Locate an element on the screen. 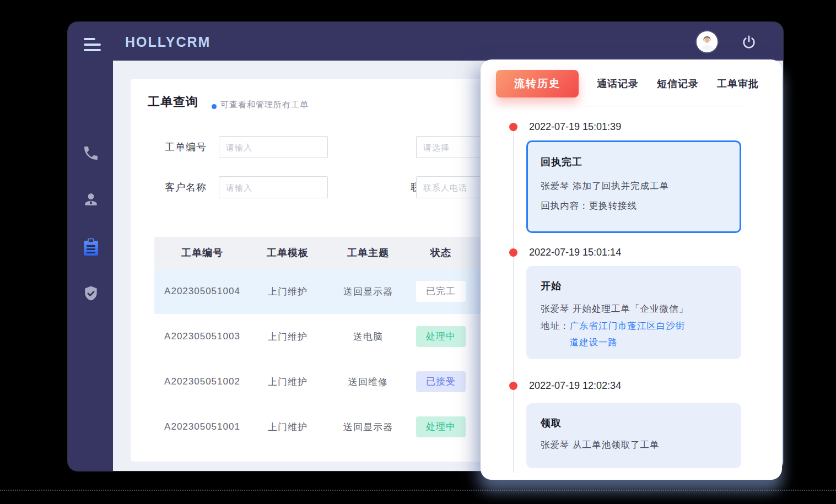 The height and width of the screenshot is (504, 836). address-link: 广东省江门市蓬江区白沙街道建设一路 is located at coordinates (632, 334).